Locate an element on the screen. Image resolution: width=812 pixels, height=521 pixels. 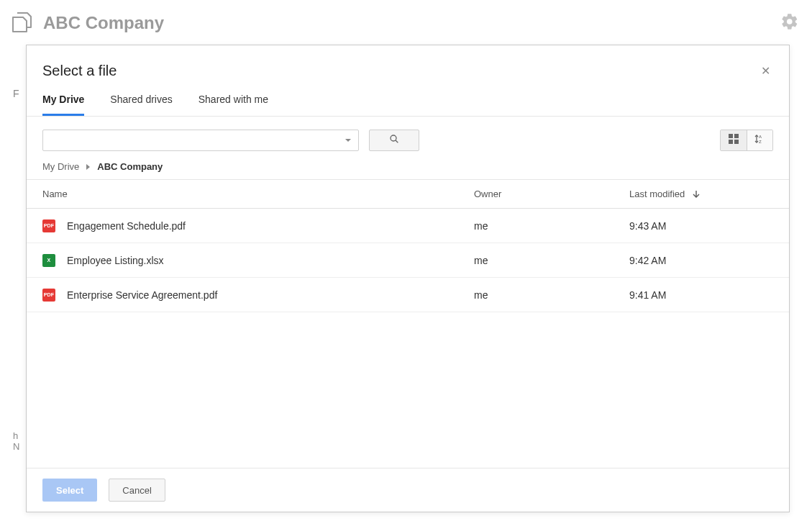
file-modified: 9:43 AM is located at coordinates (701, 226).